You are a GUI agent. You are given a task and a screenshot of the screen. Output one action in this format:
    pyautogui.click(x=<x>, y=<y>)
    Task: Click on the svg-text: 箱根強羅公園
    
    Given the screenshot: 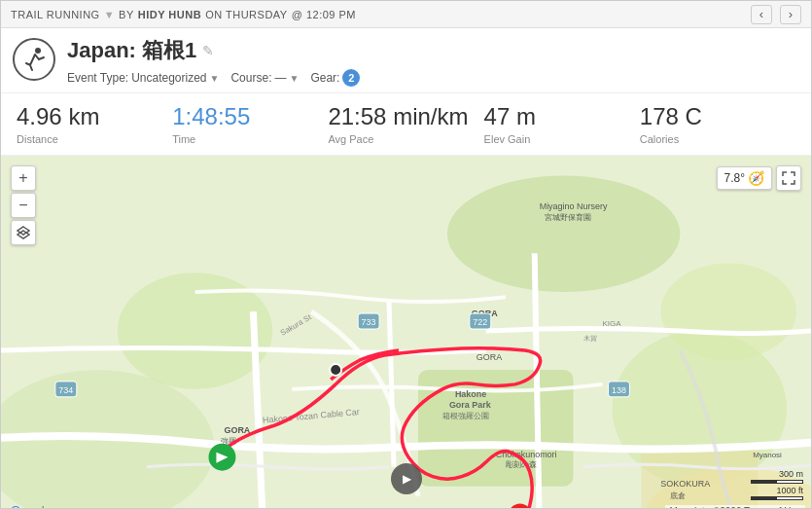 What is the action you would take?
    pyautogui.click(x=466, y=417)
    